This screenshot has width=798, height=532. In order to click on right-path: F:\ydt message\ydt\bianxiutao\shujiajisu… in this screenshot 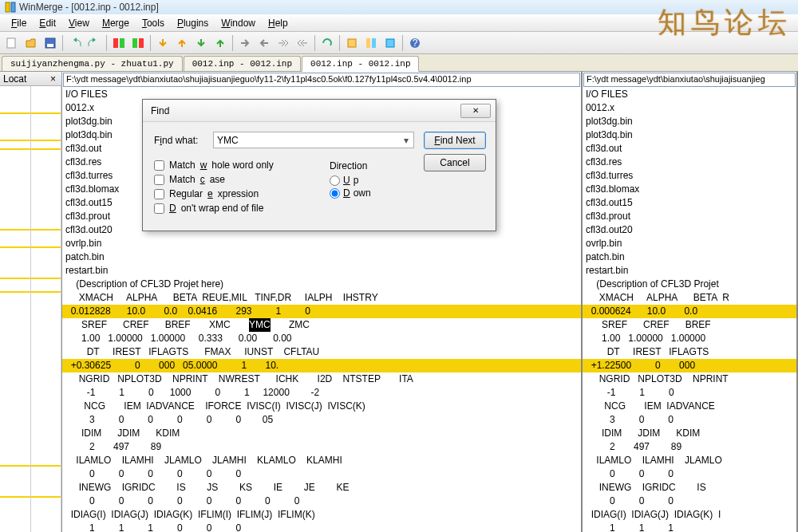, I will do `click(689, 80)`.